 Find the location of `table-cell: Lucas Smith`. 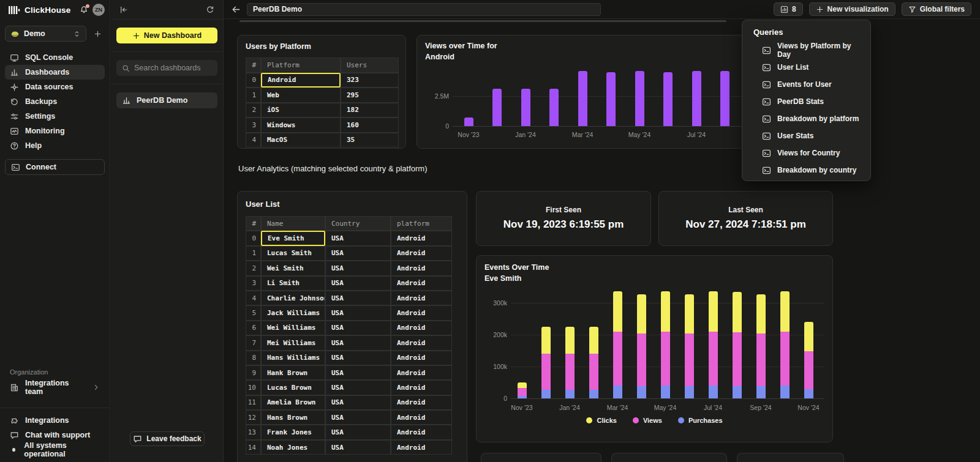

table-cell: Lucas Smith is located at coordinates (293, 253).